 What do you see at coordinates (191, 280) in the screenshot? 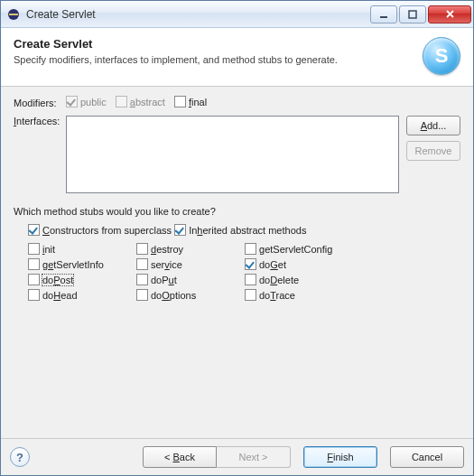
I see `checkbox-doPut: doPut` at bounding box center [191, 280].